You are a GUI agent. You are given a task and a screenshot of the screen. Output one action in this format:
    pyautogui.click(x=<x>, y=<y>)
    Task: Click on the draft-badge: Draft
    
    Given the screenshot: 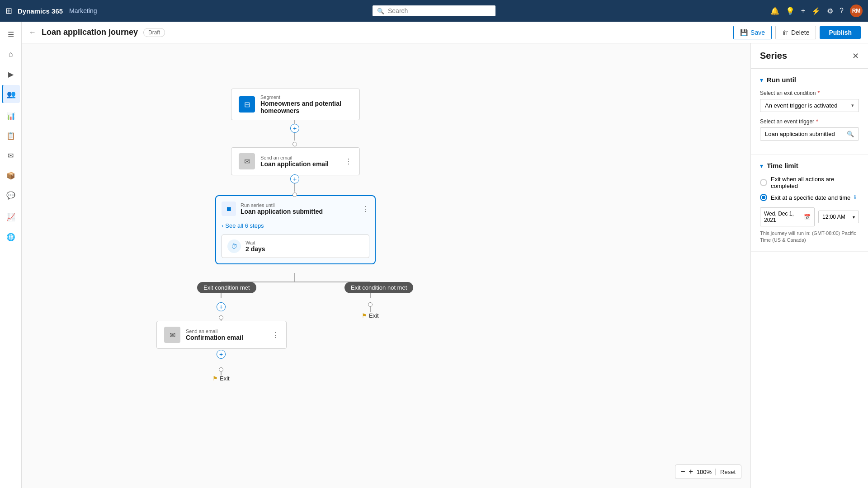 What is the action you would take?
    pyautogui.click(x=154, y=33)
    